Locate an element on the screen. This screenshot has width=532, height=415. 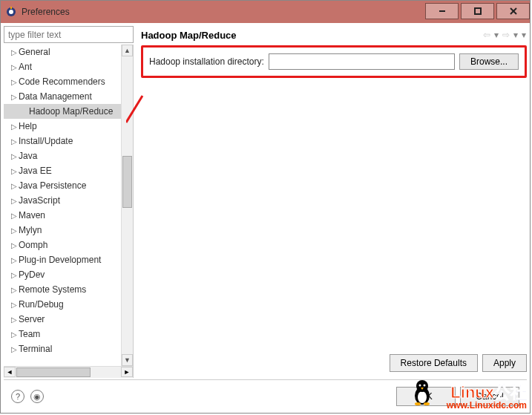
restore-defaults-button: Restore Defaults is located at coordinates (433, 363).